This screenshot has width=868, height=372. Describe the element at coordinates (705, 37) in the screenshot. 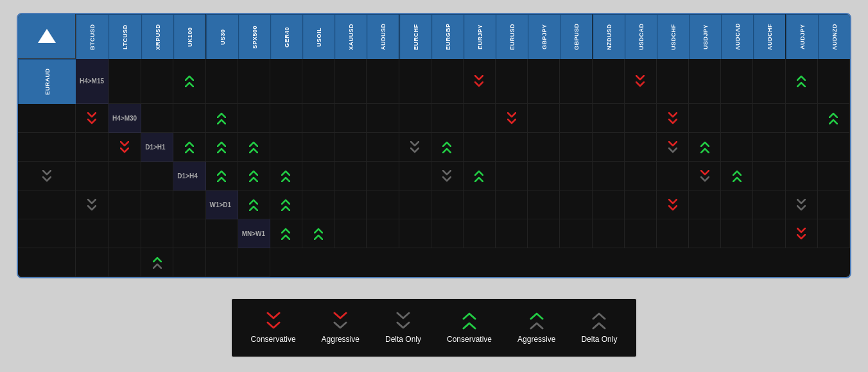

I see `col-header-usdjpy: USDJPY` at that location.